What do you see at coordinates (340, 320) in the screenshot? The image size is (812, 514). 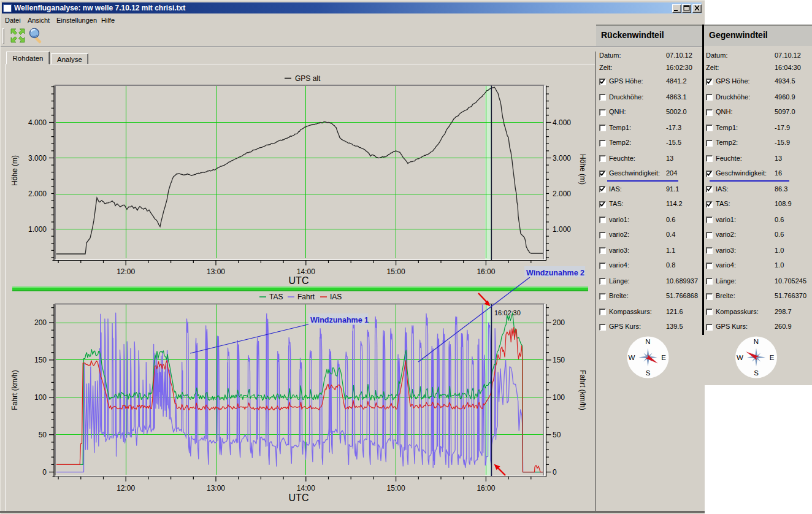 I see `svg-text: Windzunahme 1` at bounding box center [340, 320].